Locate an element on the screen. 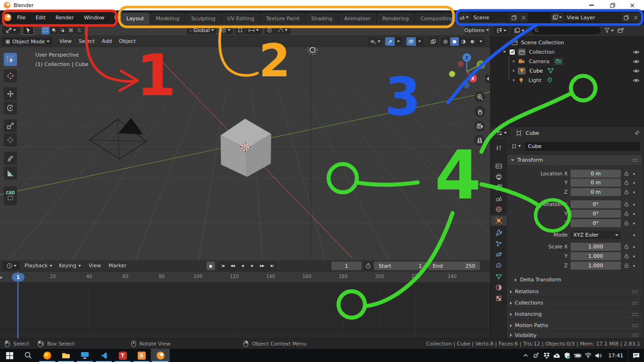  outliner-row-camera: Camera is located at coordinates (568, 61).